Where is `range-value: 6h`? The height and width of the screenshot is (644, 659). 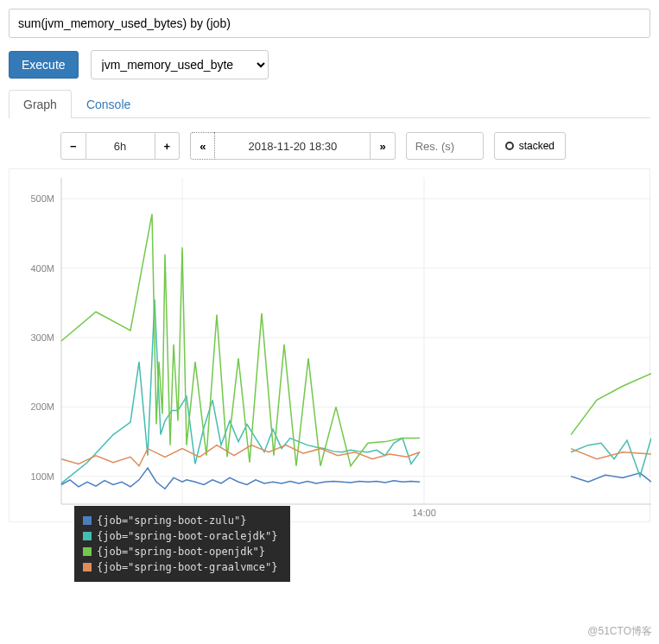 range-value: 6h is located at coordinates (121, 146).